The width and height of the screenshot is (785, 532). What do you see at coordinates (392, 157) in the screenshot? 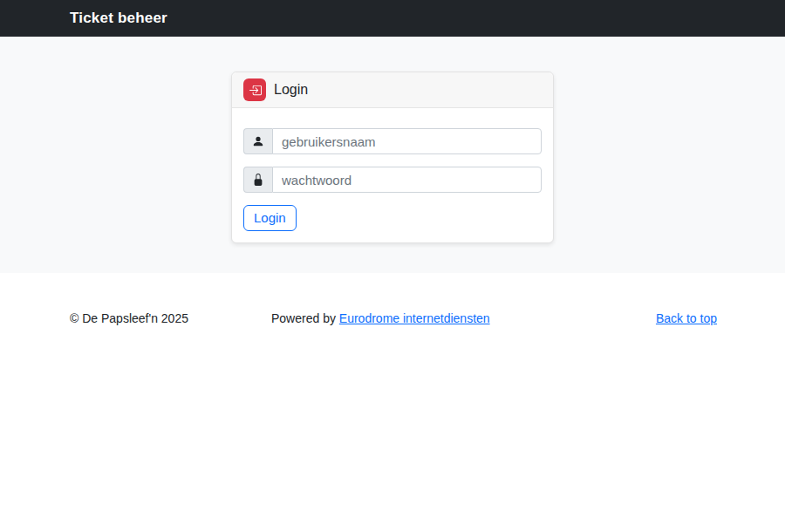
I see `login-card: Login Login` at bounding box center [392, 157].